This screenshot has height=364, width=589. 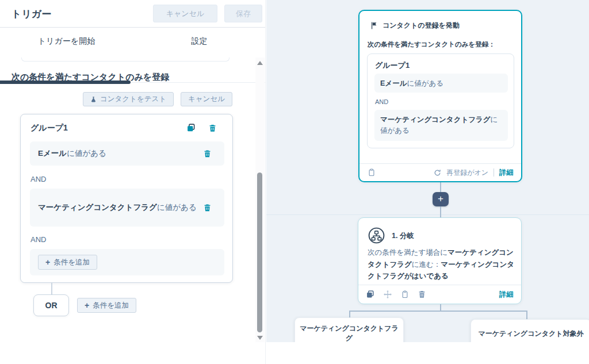 I want to click on save-button: 保存, so click(x=243, y=14).